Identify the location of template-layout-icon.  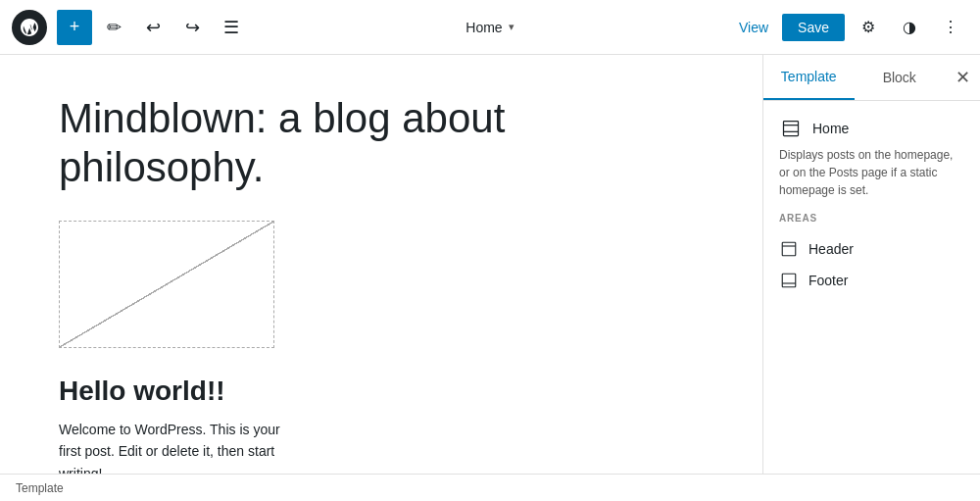
(791, 128).